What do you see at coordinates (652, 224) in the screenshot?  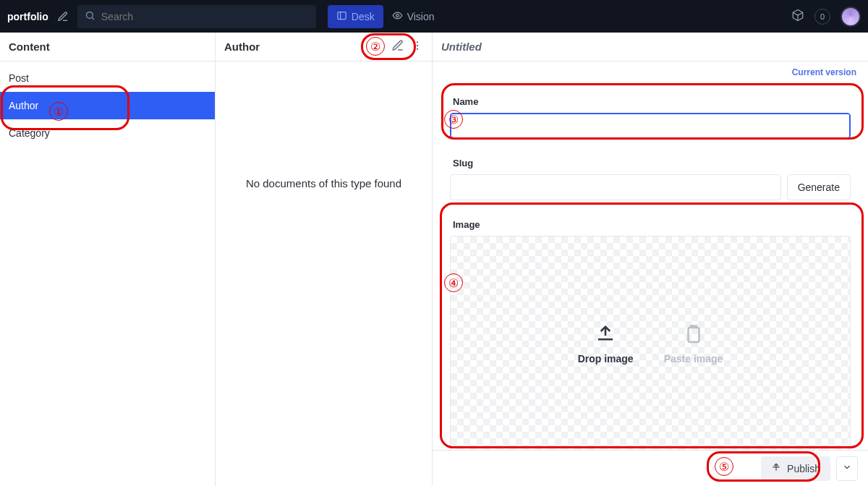 I see `image-label: Image` at bounding box center [652, 224].